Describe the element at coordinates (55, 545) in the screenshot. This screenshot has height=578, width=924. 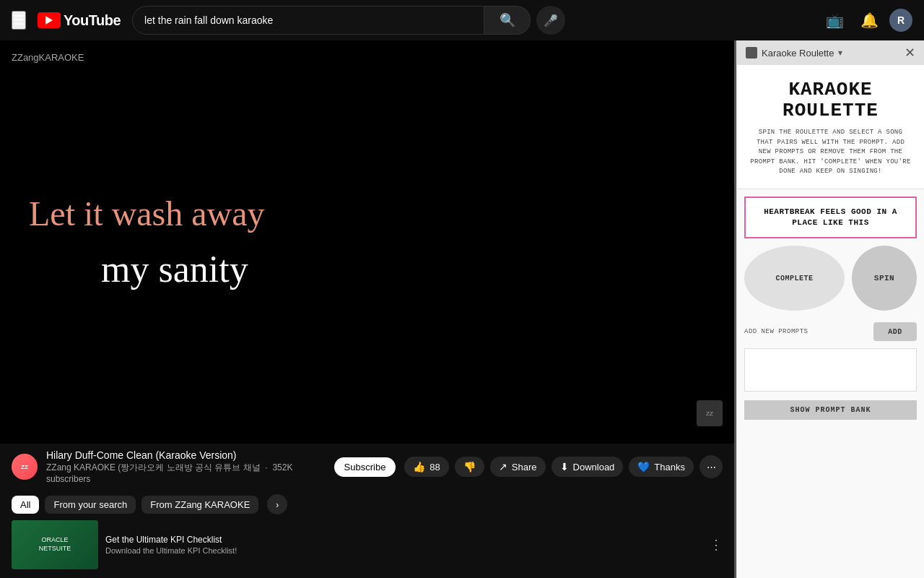
I see `suggestion-thumbnail: ORACLENETSUITE` at that location.